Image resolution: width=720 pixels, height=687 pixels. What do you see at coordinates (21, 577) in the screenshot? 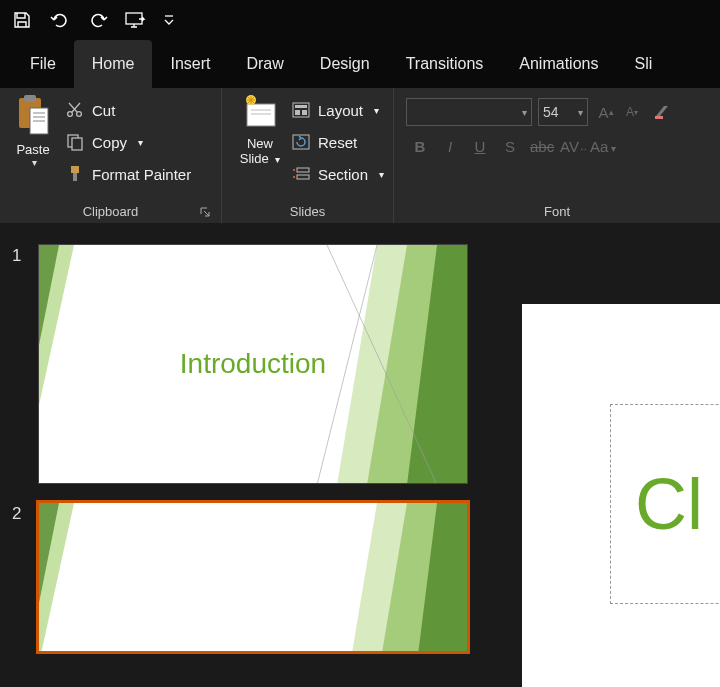
I see `thumbnail-number: 2` at bounding box center [21, 577].